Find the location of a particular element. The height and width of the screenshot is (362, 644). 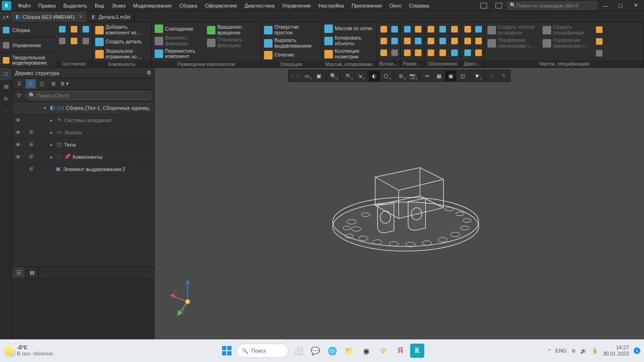

tree-view-1: ☰ is located at coordinates (19, 84).